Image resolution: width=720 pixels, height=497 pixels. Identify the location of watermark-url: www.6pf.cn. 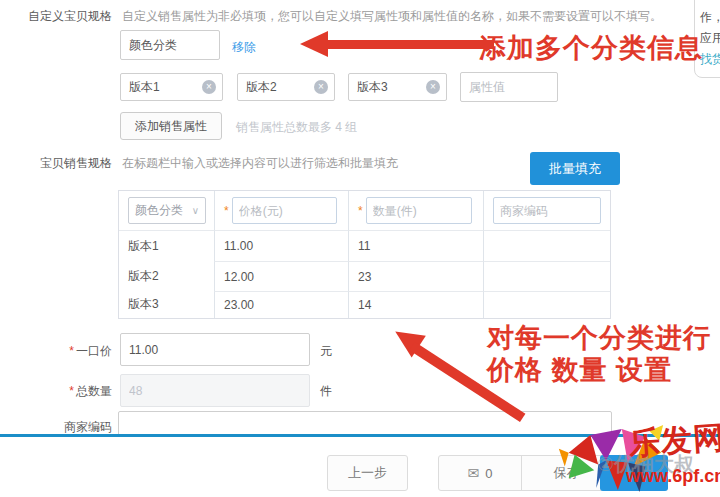
(673, 476).